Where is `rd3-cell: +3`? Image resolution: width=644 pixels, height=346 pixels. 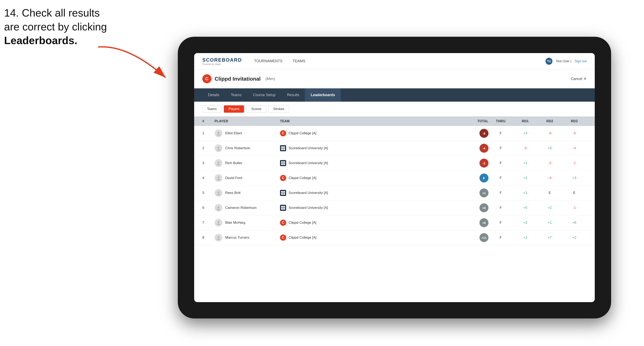 rd3-cell: +3 is located at coordinates (574, 178).